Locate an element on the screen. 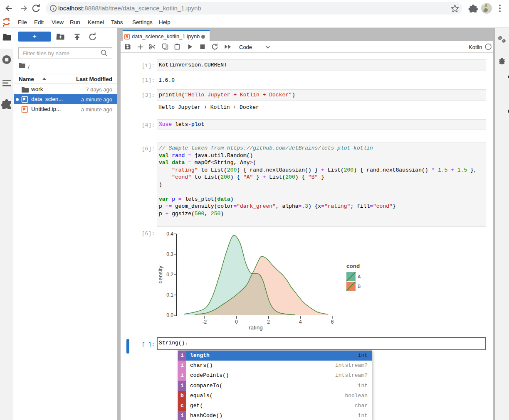  svg-text: 0 is located at coordinates (236, 322).